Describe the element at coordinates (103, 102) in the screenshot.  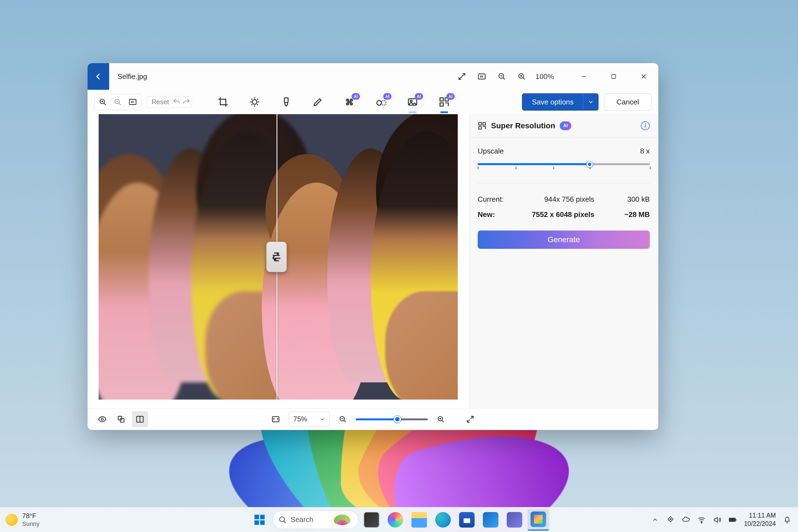
I see `zoom-in-button` at that location.